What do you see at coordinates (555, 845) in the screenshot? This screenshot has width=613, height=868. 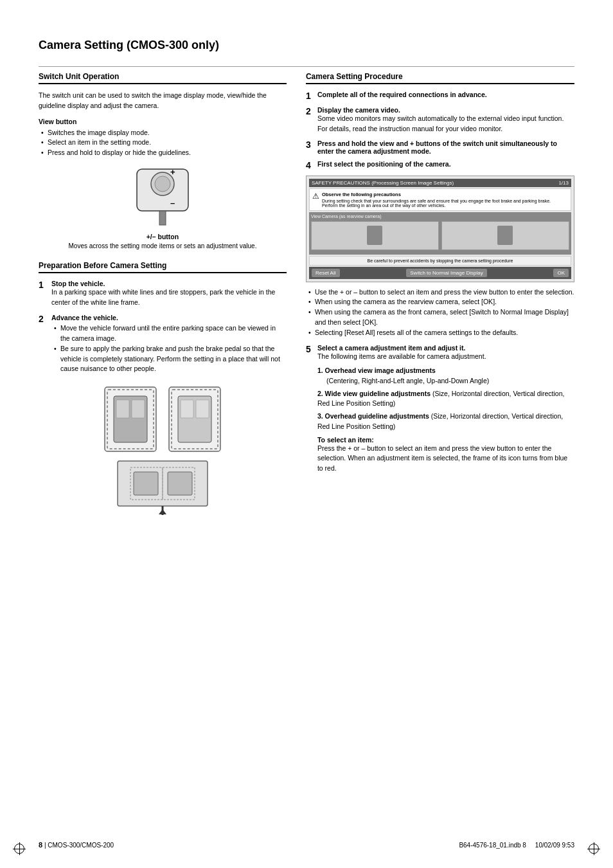 I see `date-info: 10/02/09 9:53` at bounding box center [555, 845].